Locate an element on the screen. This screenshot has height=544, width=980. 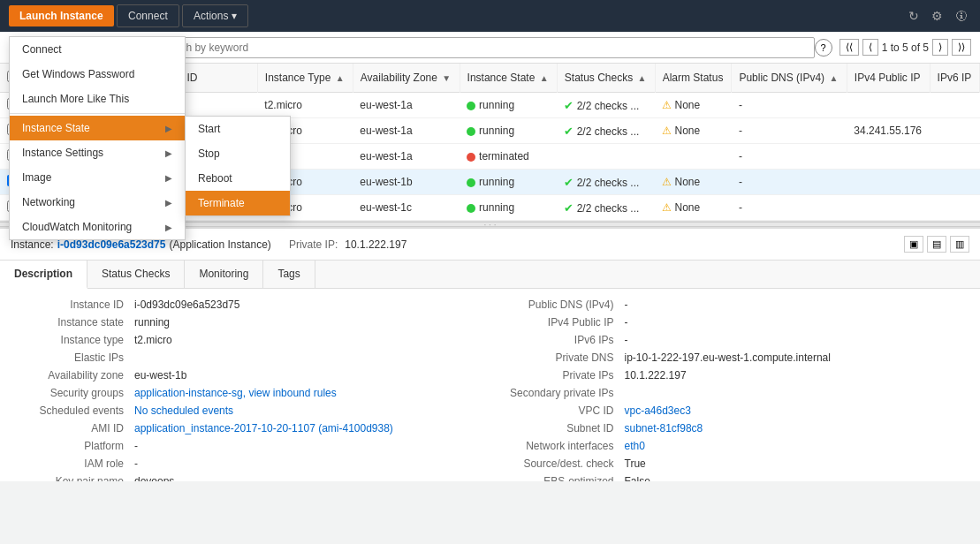
prev-page-button: ⟨ is located at coordinates (870, 48).